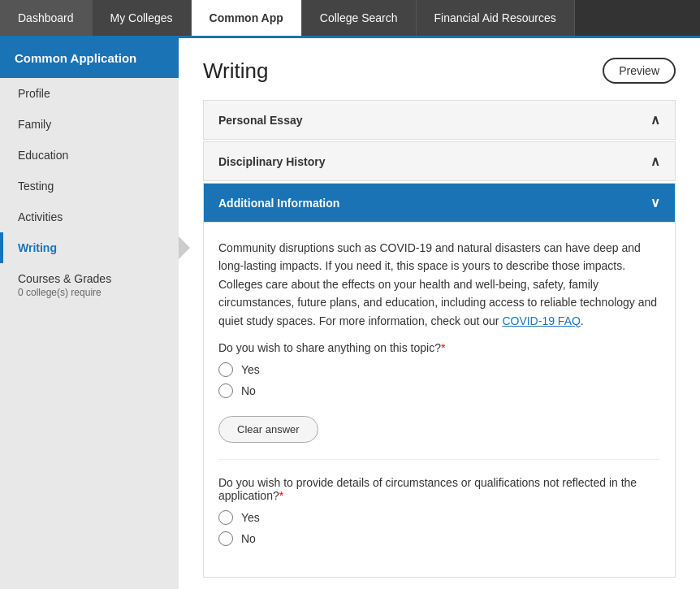 This screenshot has width=700, height=589. Describe the element at coordinates (439, 460) in the screenshot. I see `divider` at that location.